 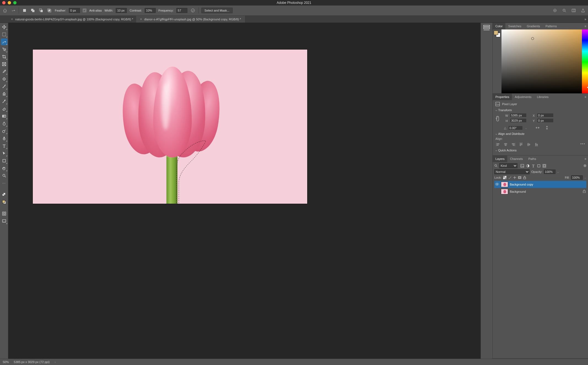 I want to click on tab-paths: Paths, so click(x=532, y=159).